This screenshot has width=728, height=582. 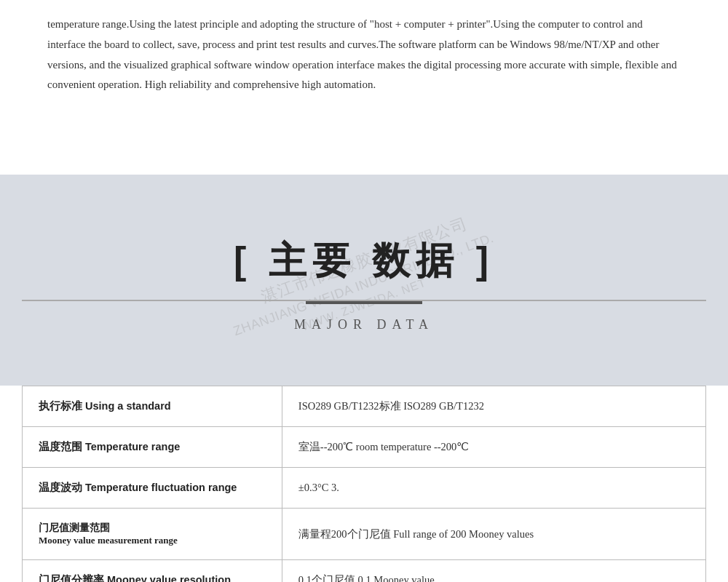 I want to click on table-cell-value: 满量程200个门尼值 Full range of 200 Mooney valu…, so click(x=494, y=534).